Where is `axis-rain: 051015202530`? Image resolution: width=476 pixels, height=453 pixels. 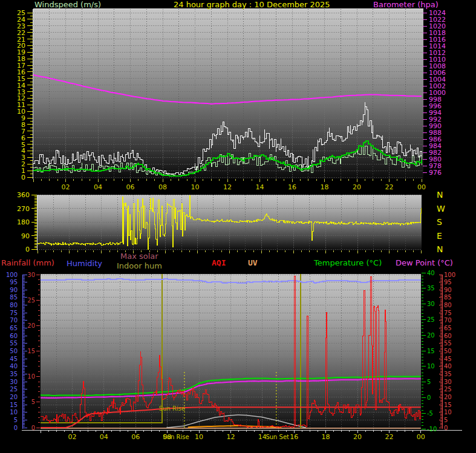 axis-rain: 051015202530 is located at coordinates (34, 351).